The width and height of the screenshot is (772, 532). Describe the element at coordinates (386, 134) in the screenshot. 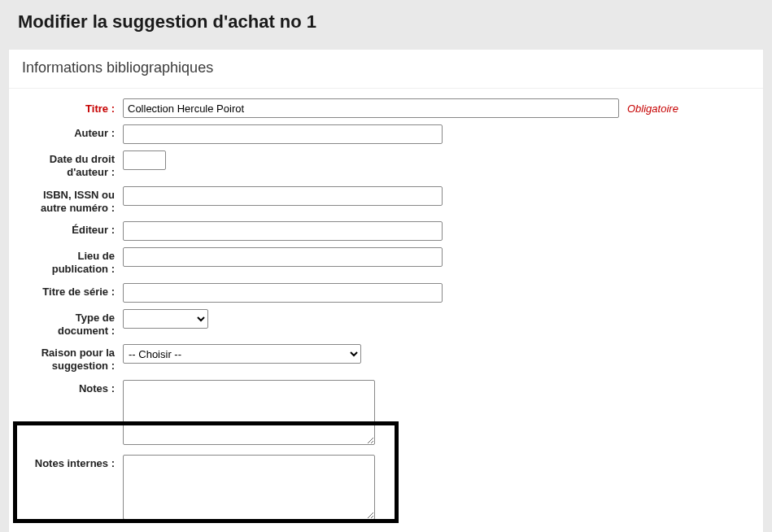

I see `row-auteur: Auteur :` at that location.